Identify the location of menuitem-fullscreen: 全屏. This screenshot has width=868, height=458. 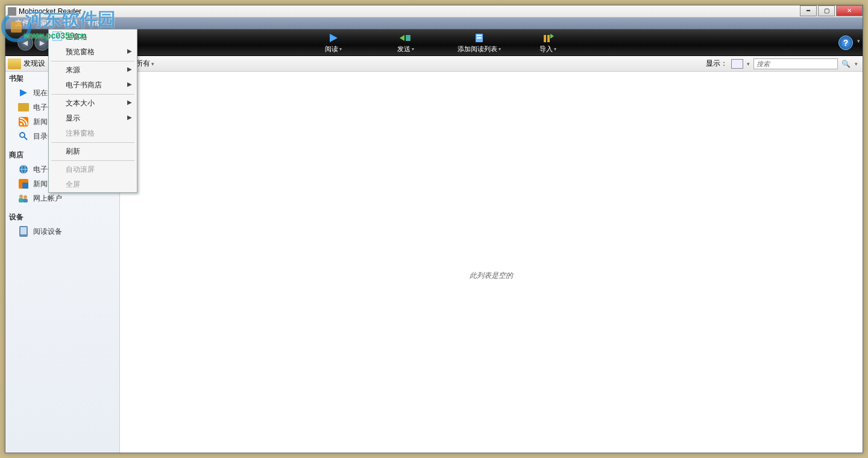
(93, 184).